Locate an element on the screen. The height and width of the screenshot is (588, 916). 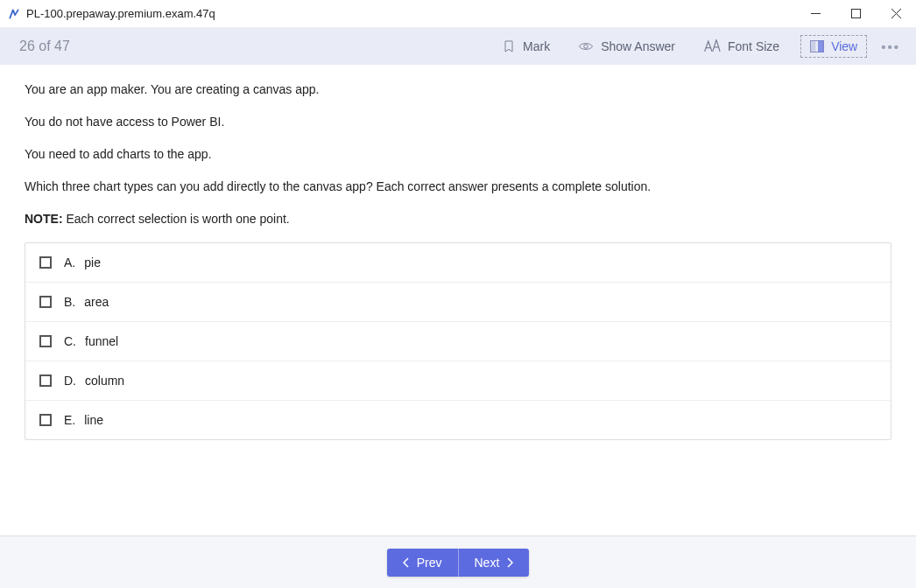
option-e: E. line is located at coordinates (458, 420).